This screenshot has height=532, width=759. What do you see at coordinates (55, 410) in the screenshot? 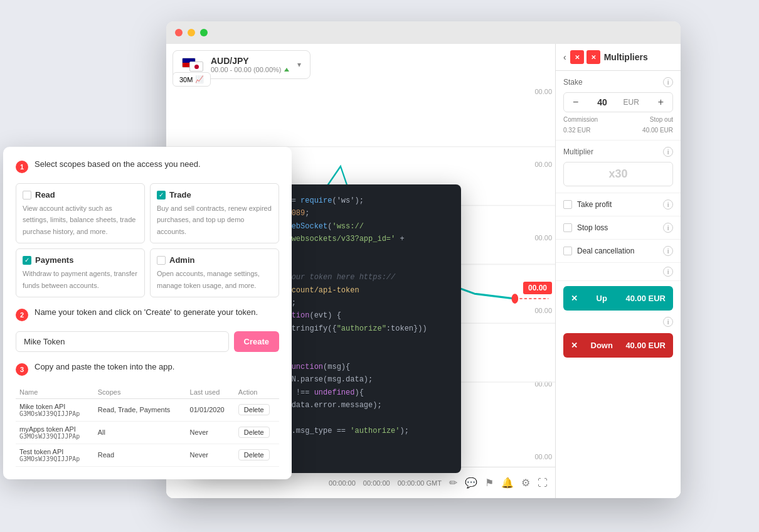
I see `token-name-cell: Mike token API G3MOsWJ39QIJJPAp` at bounding box center [55, 410].